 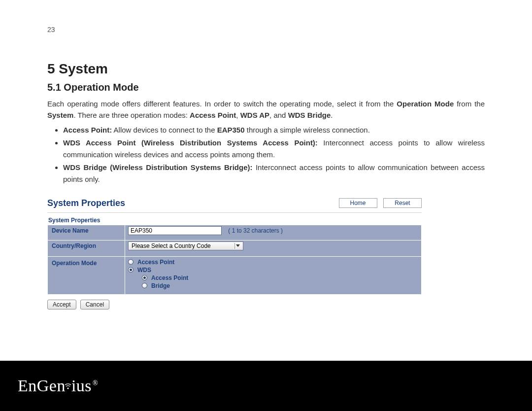 What do you see at coordinates (169, 278) in the screenshot?
I see `radio-wds-access-point-label: Access Point` at bounding box center [169, 278].